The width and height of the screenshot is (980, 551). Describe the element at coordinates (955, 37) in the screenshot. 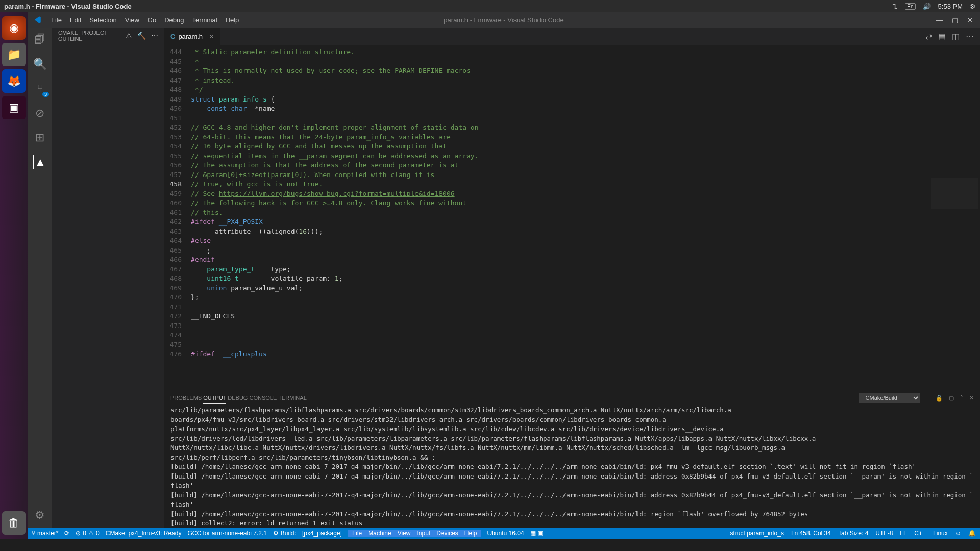

I see `split-icon: ◫` at that location.